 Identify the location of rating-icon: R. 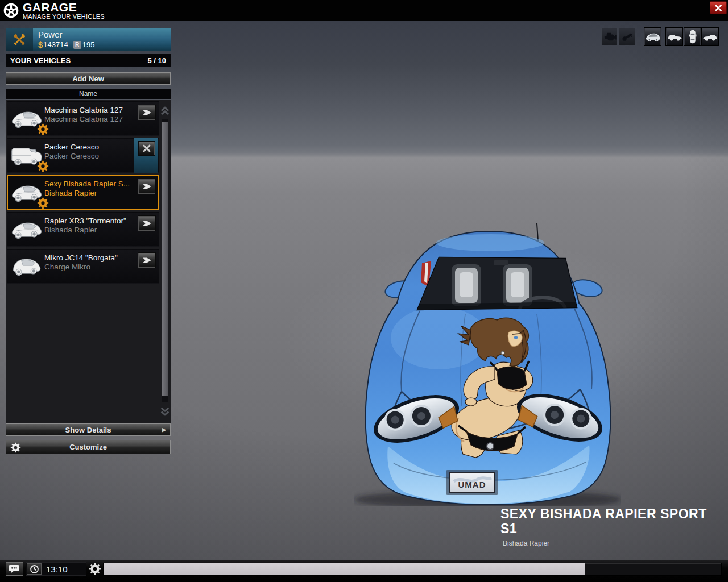
(77, 45).